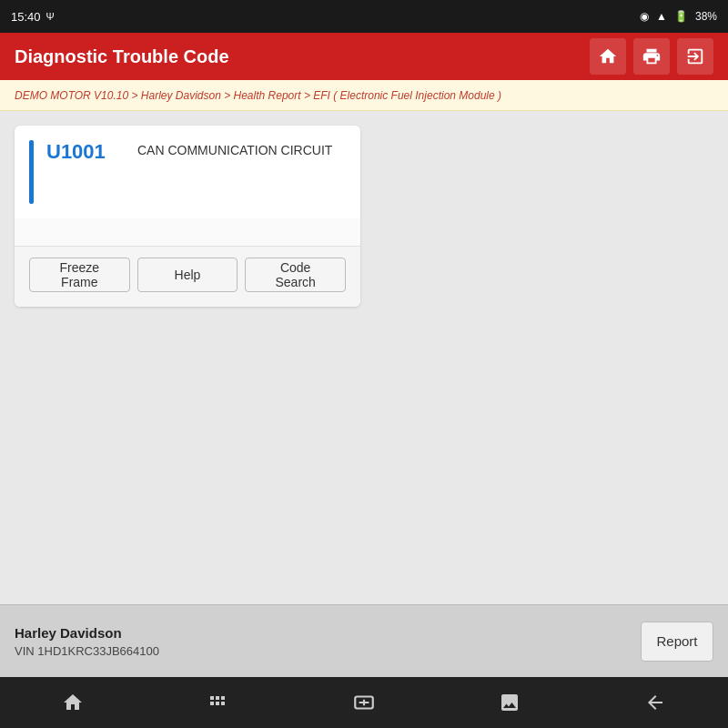 This screenshot has height=728, width=728. What do you see at coordinates (652, 56) in the screenshot?
I see `title-actions` at bounding box center [652, 56].